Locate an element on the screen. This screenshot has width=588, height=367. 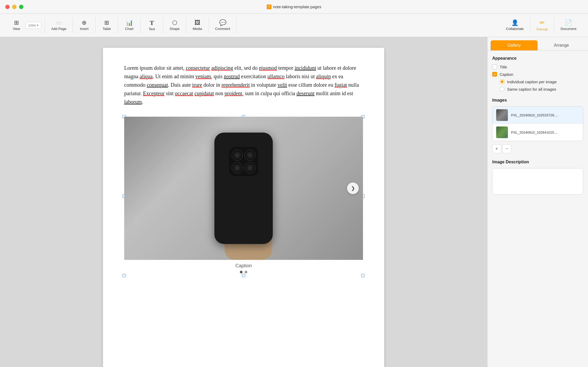
addpage-group: ▭ Add Page is located at coordinates (59, 25).